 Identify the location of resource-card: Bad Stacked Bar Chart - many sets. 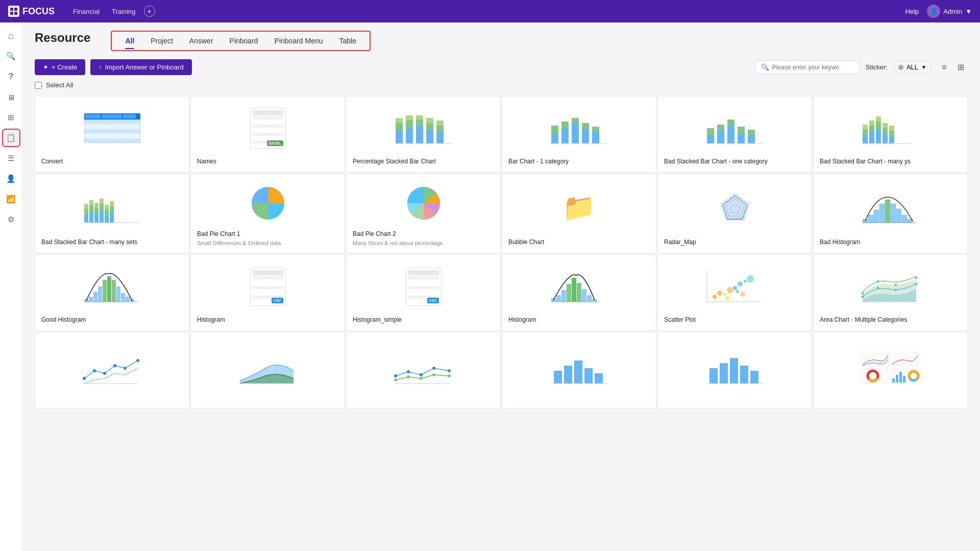
(112, 213).